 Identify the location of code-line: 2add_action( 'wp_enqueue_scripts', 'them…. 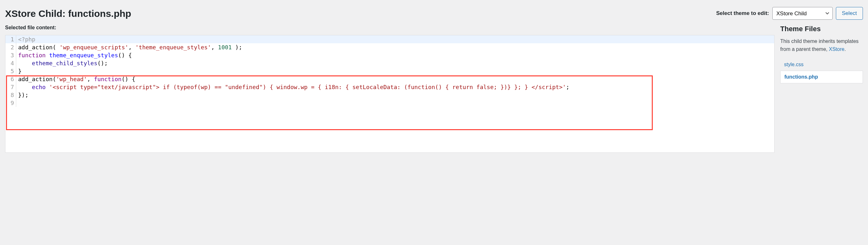
(390, 47).